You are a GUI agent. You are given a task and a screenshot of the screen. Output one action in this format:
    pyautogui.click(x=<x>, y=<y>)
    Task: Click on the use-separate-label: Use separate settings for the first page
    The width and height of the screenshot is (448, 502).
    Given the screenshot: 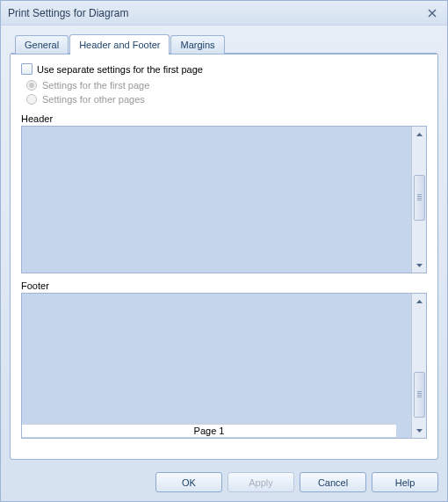 What is the action you would take?
    pyautogui.click(x=119, y=69)
    